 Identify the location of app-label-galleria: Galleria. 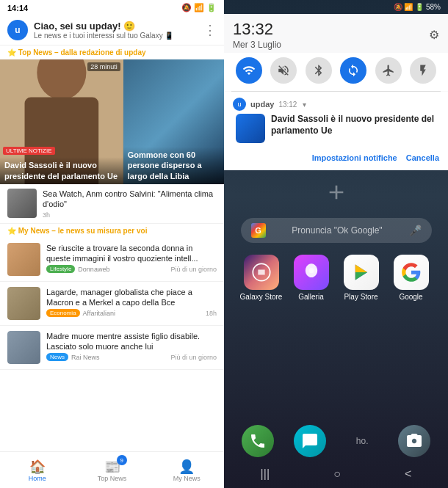
(311, 296).